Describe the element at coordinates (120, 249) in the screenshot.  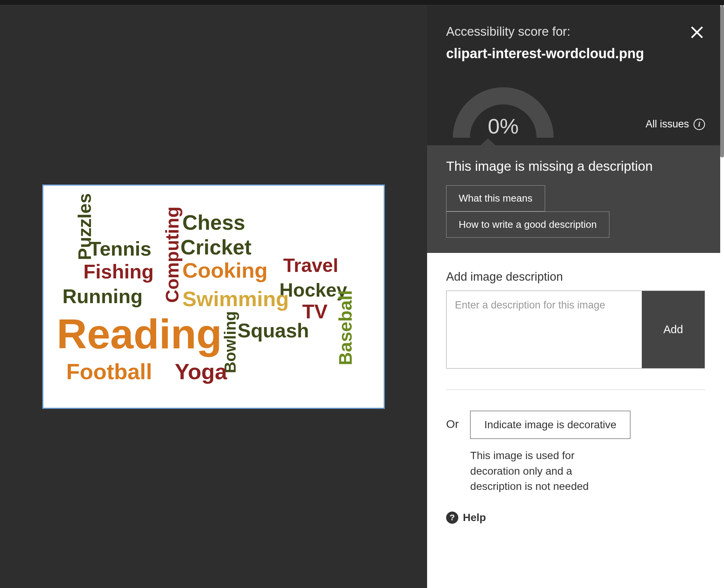
I see `wordcloud-word: Tennis` at that location.